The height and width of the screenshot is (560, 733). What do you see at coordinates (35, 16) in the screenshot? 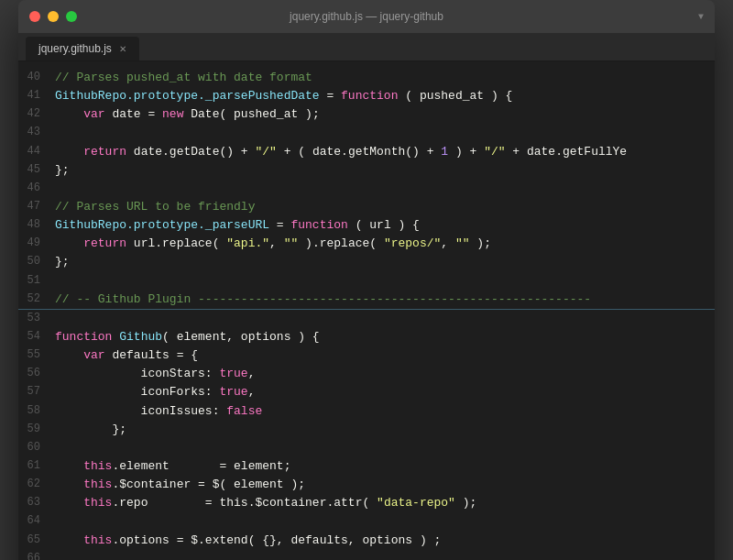
I see `close-button` at bounding box center [35, 16].